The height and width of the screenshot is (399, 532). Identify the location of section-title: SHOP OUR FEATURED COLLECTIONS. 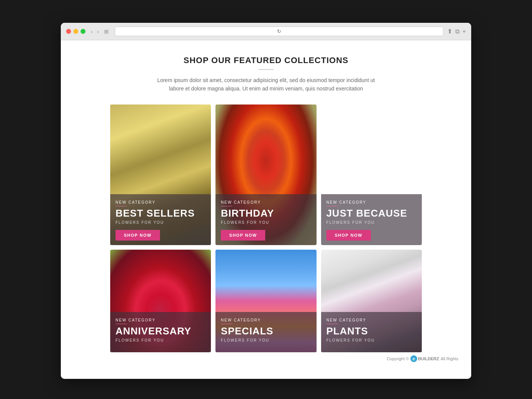
(266, 60).